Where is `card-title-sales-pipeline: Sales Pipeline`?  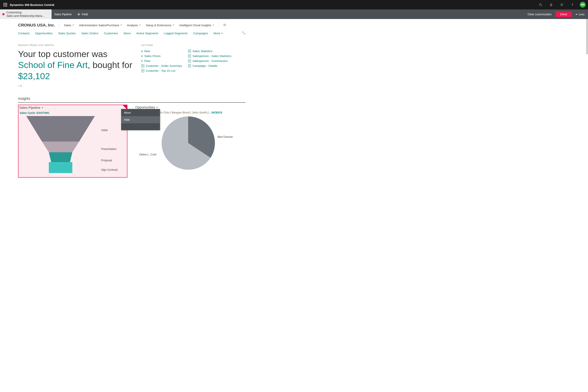 card-title-sales-pipeline: Sales Pipeline is located at coordinates (73, 108).